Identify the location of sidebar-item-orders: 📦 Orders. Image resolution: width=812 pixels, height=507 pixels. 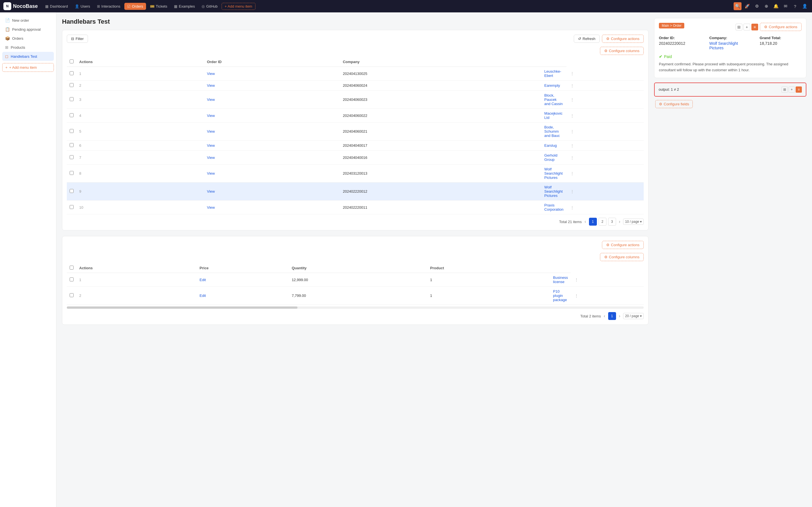
(28, 38).